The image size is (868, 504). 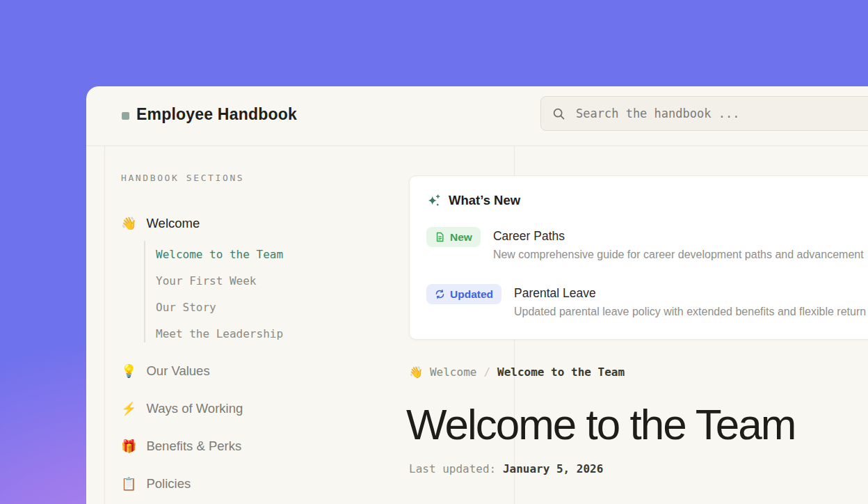 I want to click on whats-new-item-parental-leave: Updated Parental Leave Updated parental …, so click(x=646, y=301).